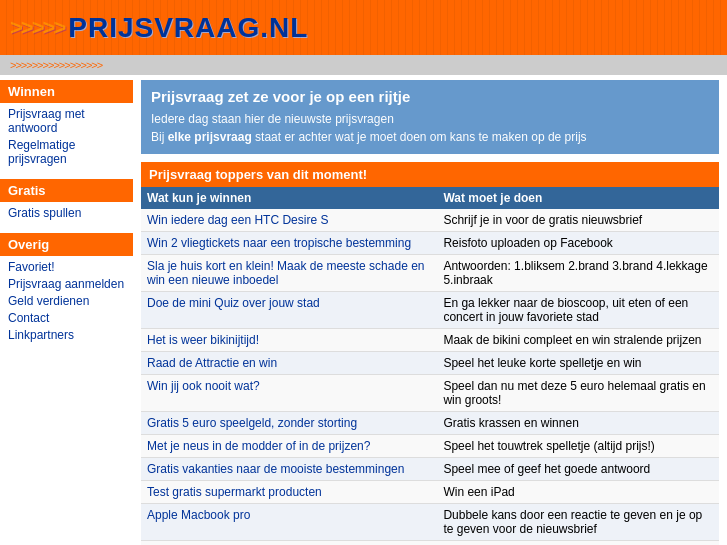 This screenshot has height=545, width=727. Describe the element at coordinates (430, 492) in the screenshot. I see `table-row: Test gratis supermarkt productenWin een …` at that location.